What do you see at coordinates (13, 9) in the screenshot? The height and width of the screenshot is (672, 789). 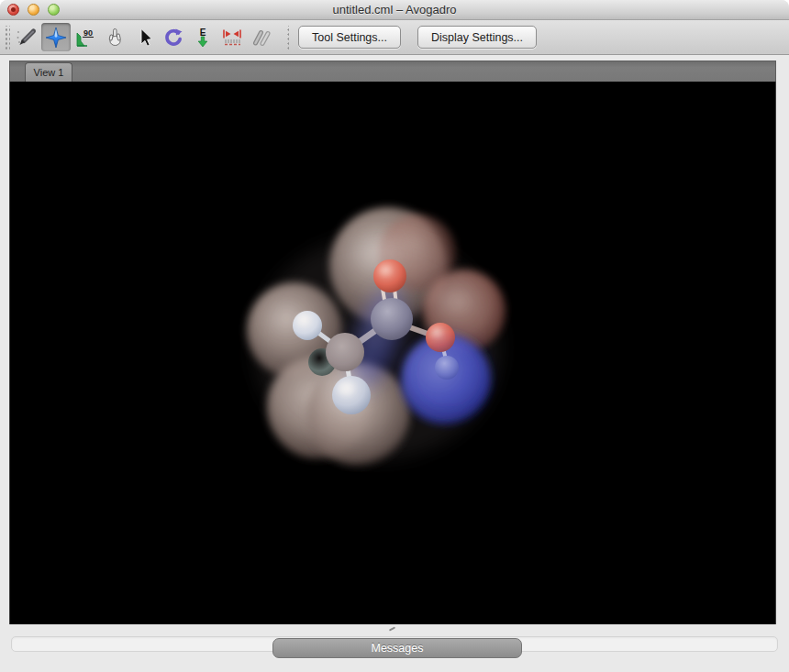 I see `close-button` at bounding box center [13, 9].